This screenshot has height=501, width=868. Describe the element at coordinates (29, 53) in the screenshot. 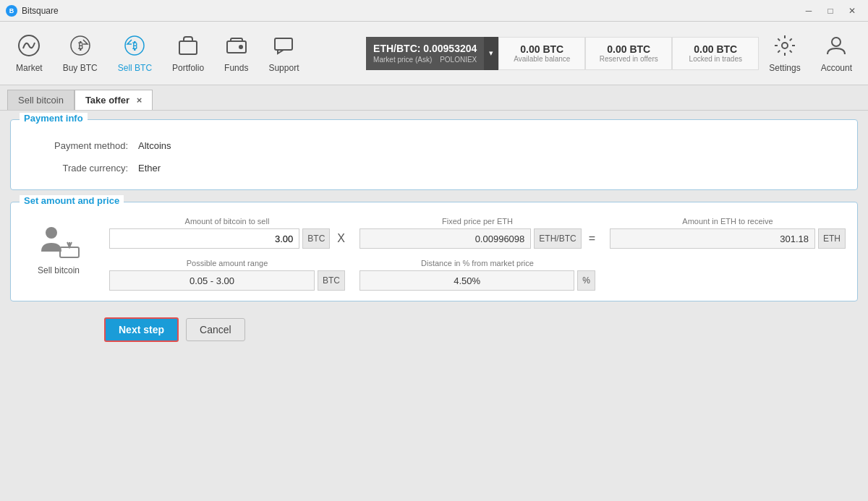

I see `nav-market: Market` at that location.